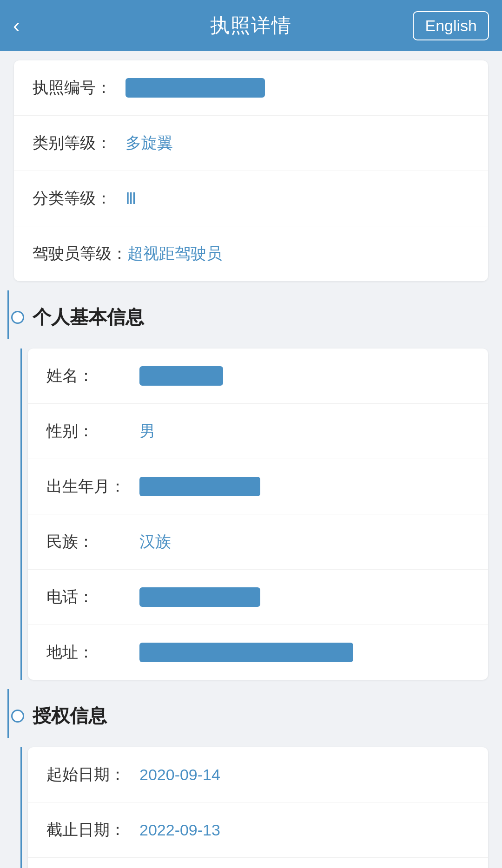 This screenshot has height=868, width=502. Describe the element at coordinates (246, 652) in the screenshot. I see `address-value` at that location.